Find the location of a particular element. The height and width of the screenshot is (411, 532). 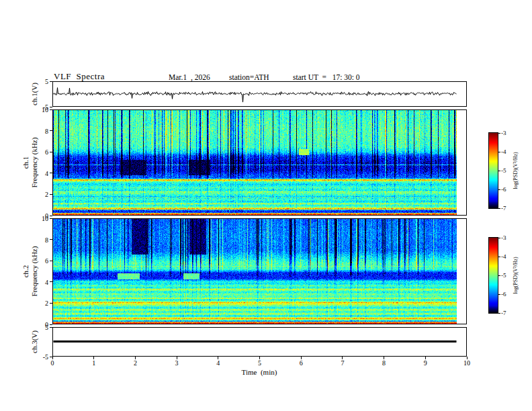

x-tick-label: 7 is located at coordinates (343, 363).